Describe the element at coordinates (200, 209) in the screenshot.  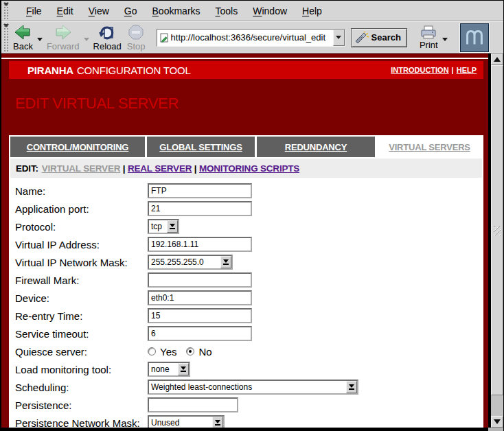
I see `text-input-application-port` at that location.